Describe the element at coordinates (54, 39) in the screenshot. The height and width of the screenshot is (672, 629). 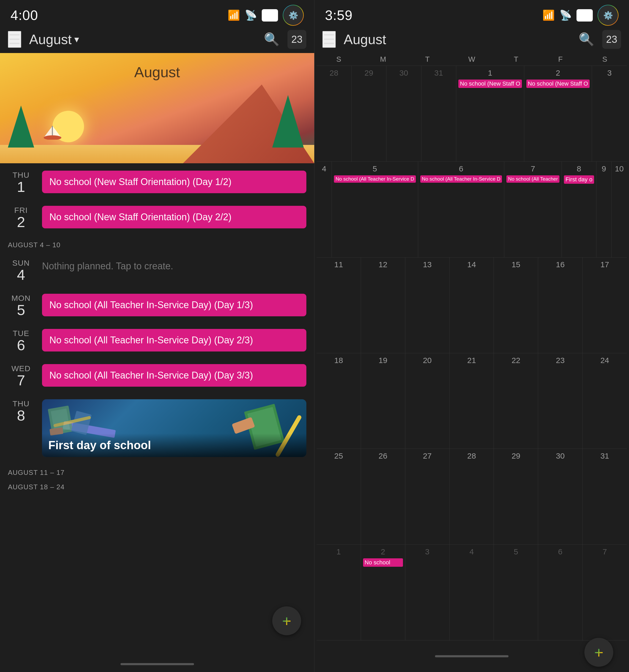
I see `month-dropdown-button: August ▾` at that location.